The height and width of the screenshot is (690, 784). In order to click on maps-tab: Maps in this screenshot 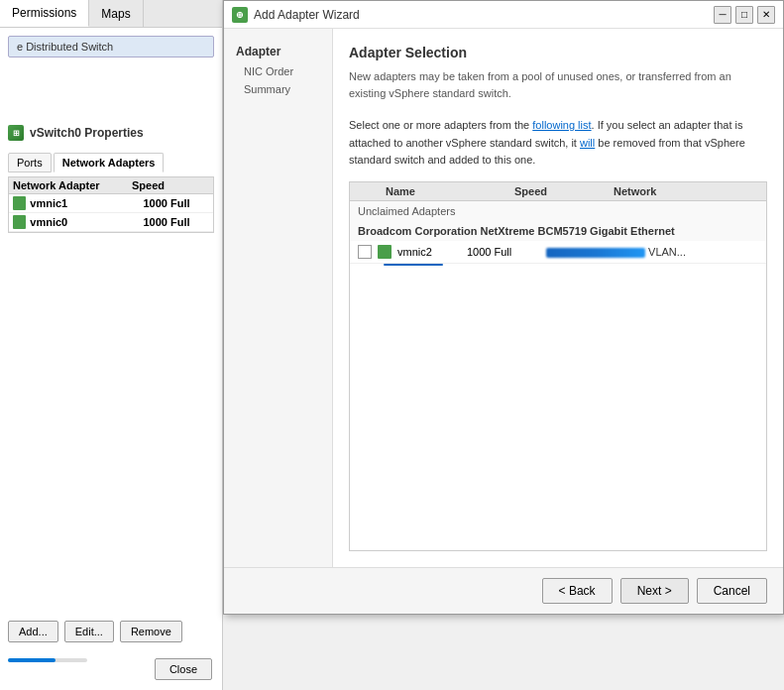, I will do `click(116, 14)`.